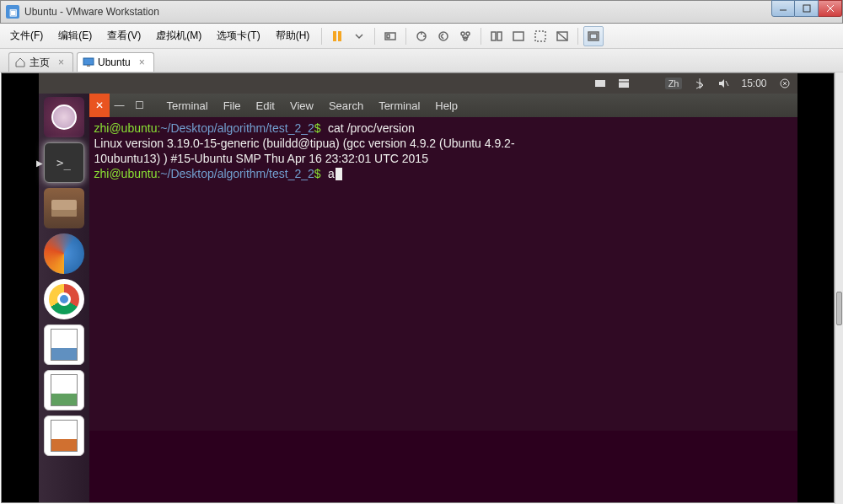 The height and width of the screenshot is (504, 843). I want to click on vmware-app-icon: ▣, so click(13, 12).